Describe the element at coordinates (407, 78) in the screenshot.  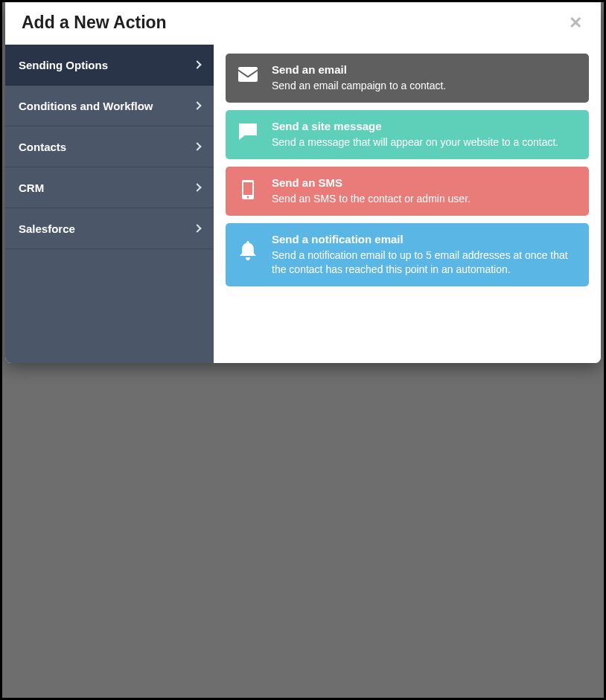
I see `action-send-email: Send an email Send an email campaign to …` at that location.